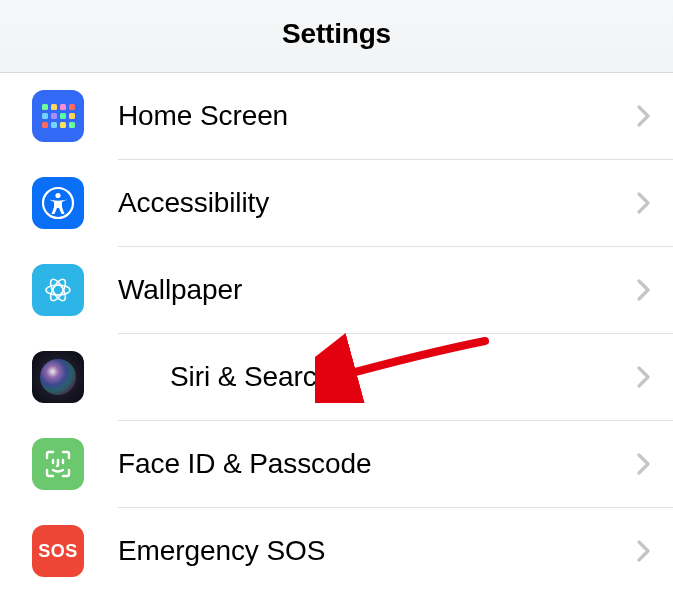 This screenshot has height=594, width=673. Describe the element at coordinates (203, 116) in the screenshot. I see `row-label: Home Screen` at that location.